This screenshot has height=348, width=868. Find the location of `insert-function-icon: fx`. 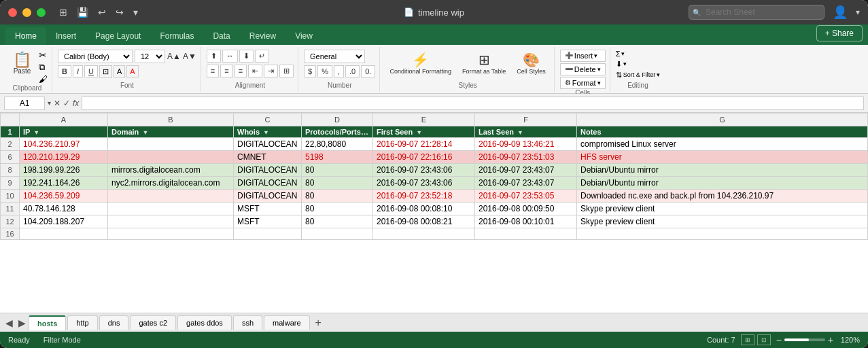

insert-function-icon: fx is located at coordinates (76, 103).